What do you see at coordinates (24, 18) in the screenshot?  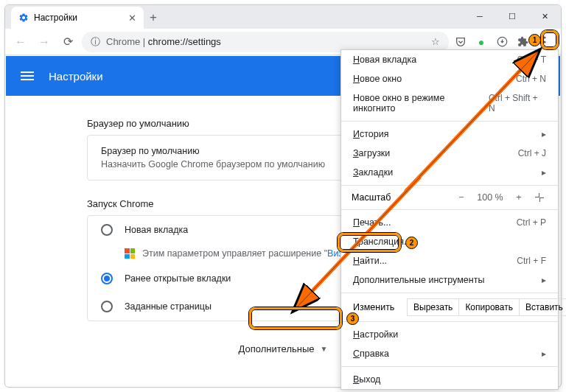 I see `gear-icon` at bounding box center [24, 18].